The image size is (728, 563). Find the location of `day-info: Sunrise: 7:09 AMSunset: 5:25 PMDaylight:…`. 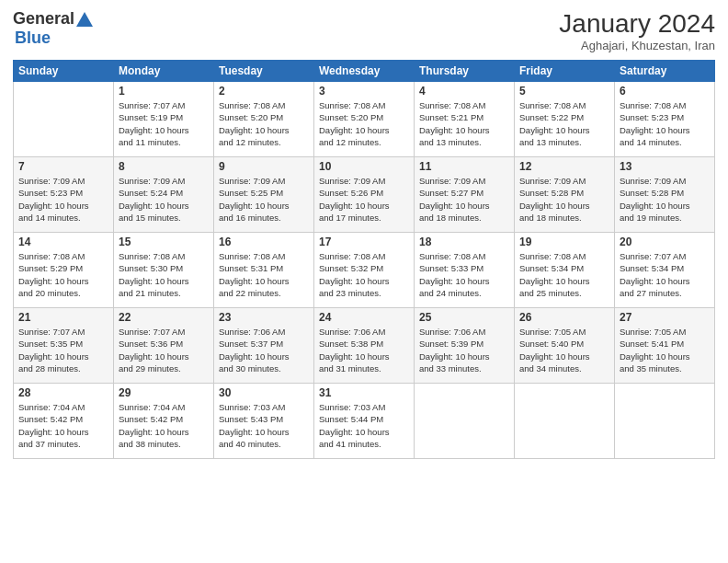

day-info: Sunrise: 7:09 AMSunset: 5:25 PMDaylight:… is located at coordinates (264, 199).